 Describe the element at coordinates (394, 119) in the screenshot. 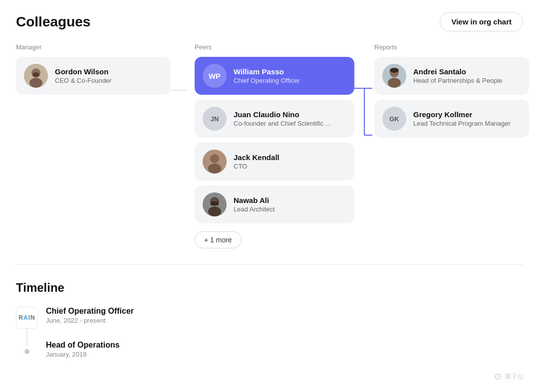

I see `gregory-avatar: GK` at that location.